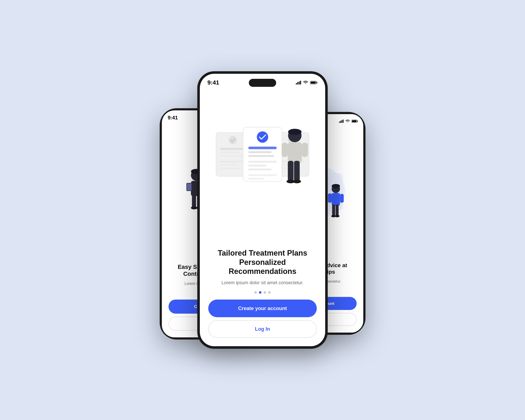 This screenshot has height=420, width=525. What do you see at coordinates (262, 329) in the screenshot?
I see `login-button-center: Log In` at bounding box center [262, 329].